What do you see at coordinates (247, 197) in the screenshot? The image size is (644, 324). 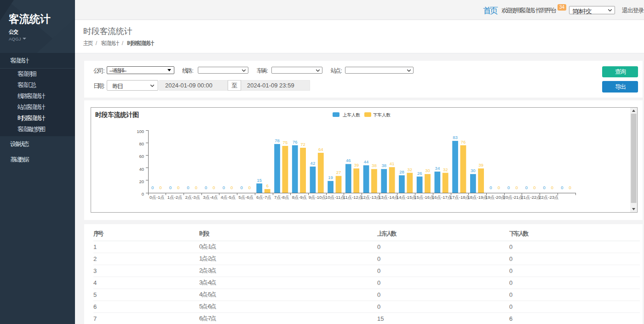 I see `svg-text: 5点-6点` at bounding box center [247, 197].